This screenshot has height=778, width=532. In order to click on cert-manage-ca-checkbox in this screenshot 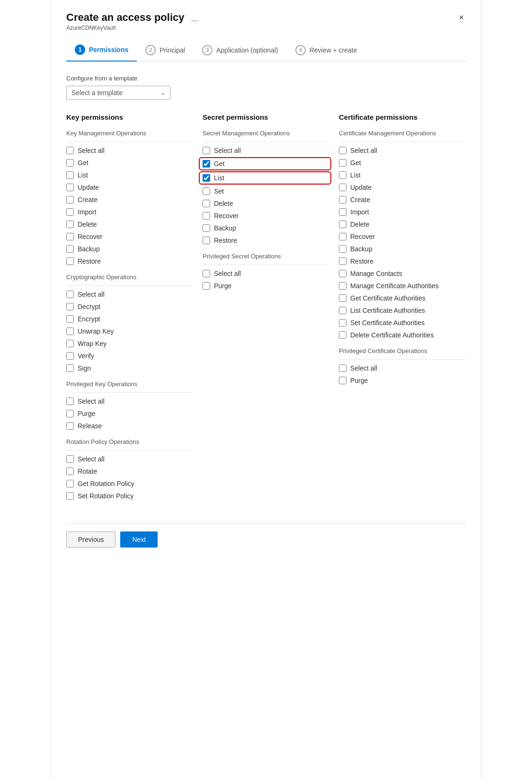, I will do `click(343, 286)`.